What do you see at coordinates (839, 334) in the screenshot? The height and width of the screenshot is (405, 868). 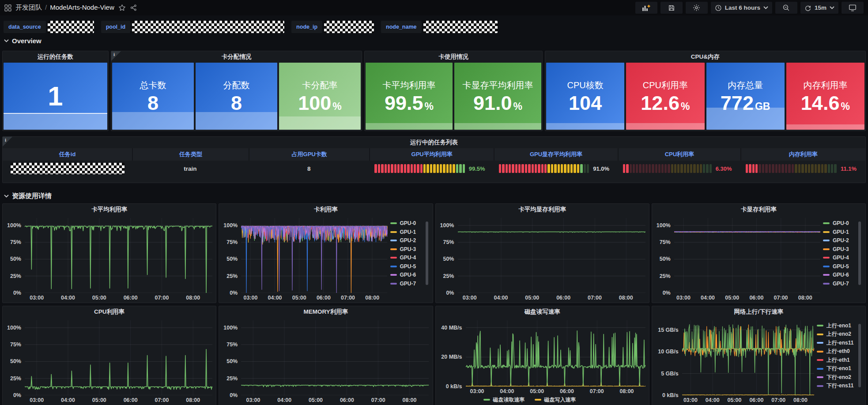 I see `legend-label: 上行-eno2` at bounding box center [839, 334].